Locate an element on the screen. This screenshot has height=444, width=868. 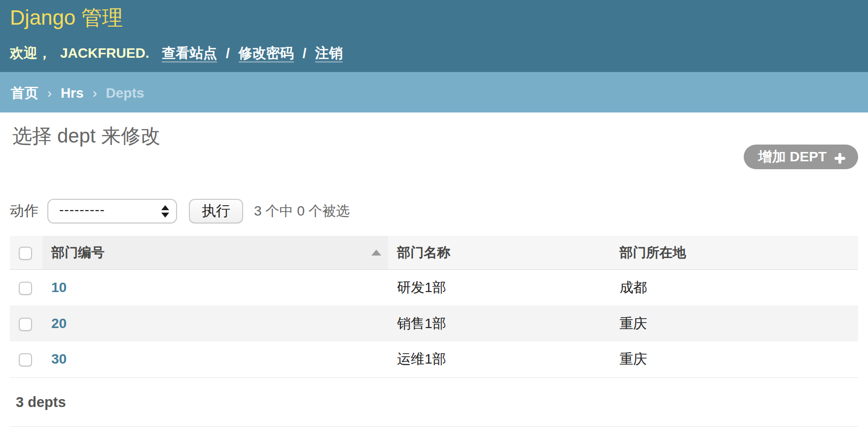
dept-name-cell: 研发1部 is located at coordinates (499, 287).